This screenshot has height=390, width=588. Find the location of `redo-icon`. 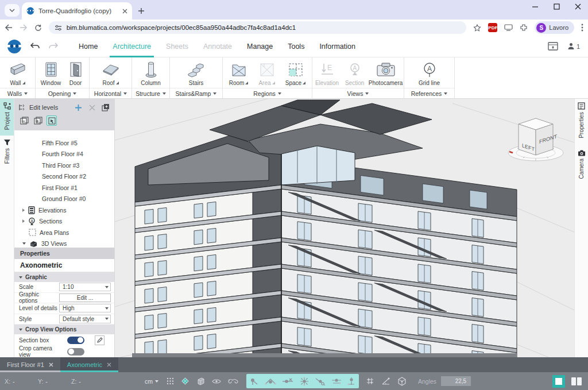

redo-icon is located at coordinates (53, 47).